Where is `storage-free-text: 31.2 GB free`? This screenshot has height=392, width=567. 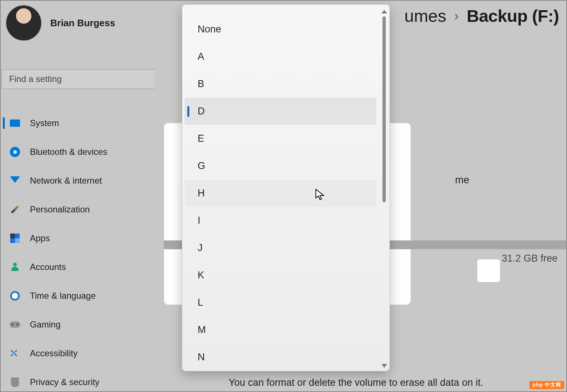 storage-free-text: 31.2 GB free is located at coordinates (529, 259).